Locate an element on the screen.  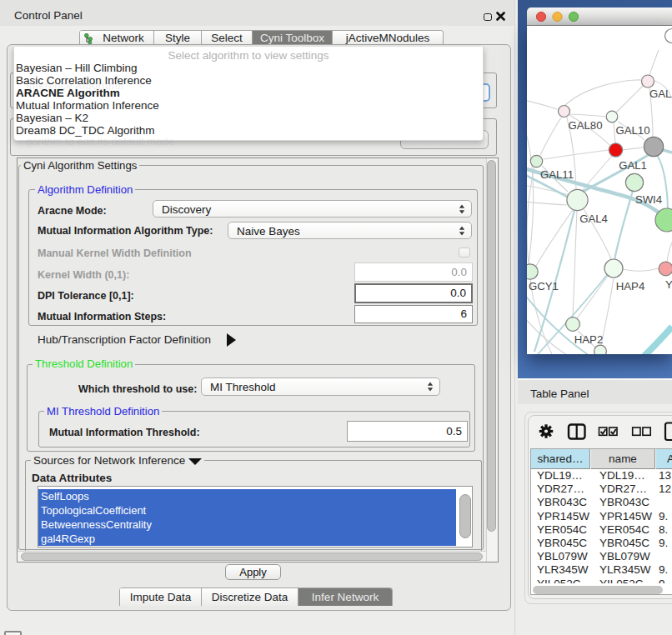
svg-text: GAL2 is located at coordinates (660, 93).